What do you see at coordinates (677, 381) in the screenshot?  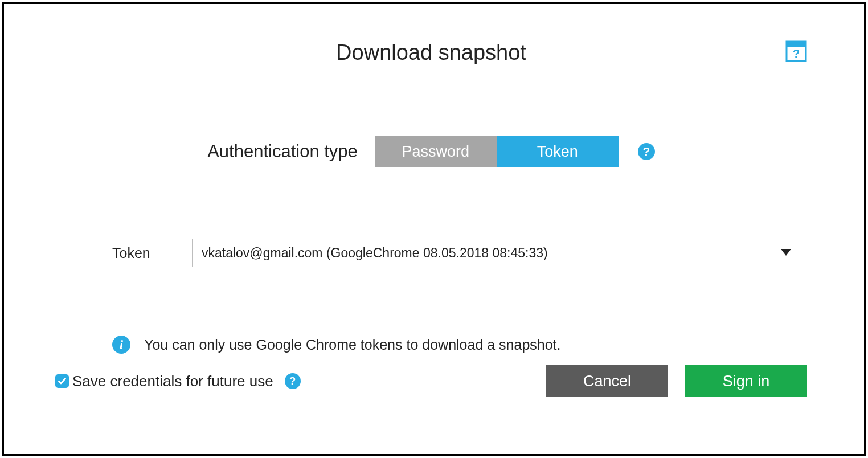 I see `dialog-buttons: Cancel Sign in` at bounding box center [677, 381].